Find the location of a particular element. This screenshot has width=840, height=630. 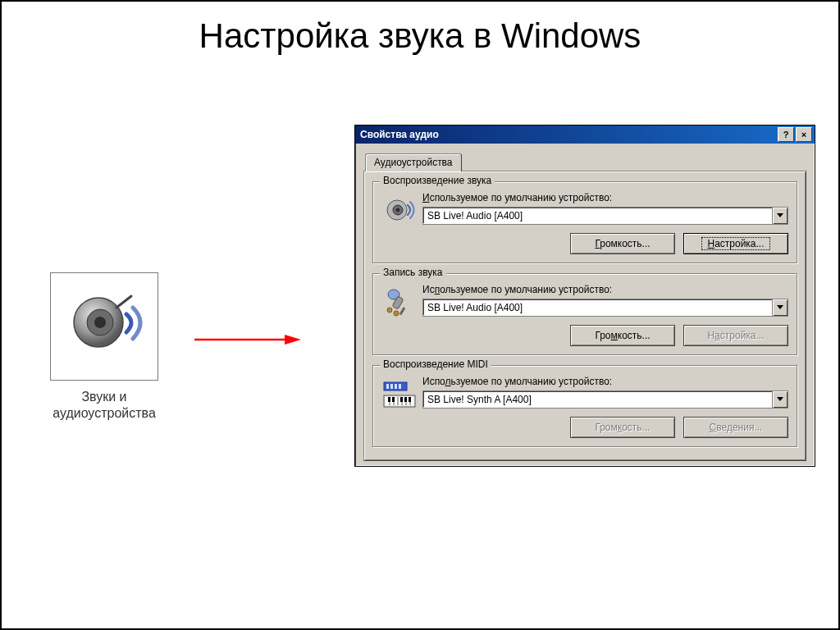

arrow-icon is located at coordinates (248, 340).